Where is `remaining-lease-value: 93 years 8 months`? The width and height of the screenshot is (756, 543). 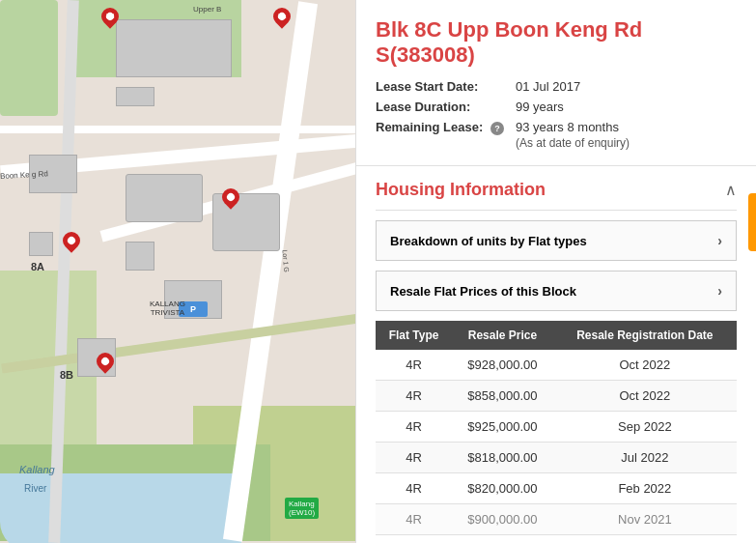 remaining-lease-value: 93 years 8 months is located at coordinates (568, 128).